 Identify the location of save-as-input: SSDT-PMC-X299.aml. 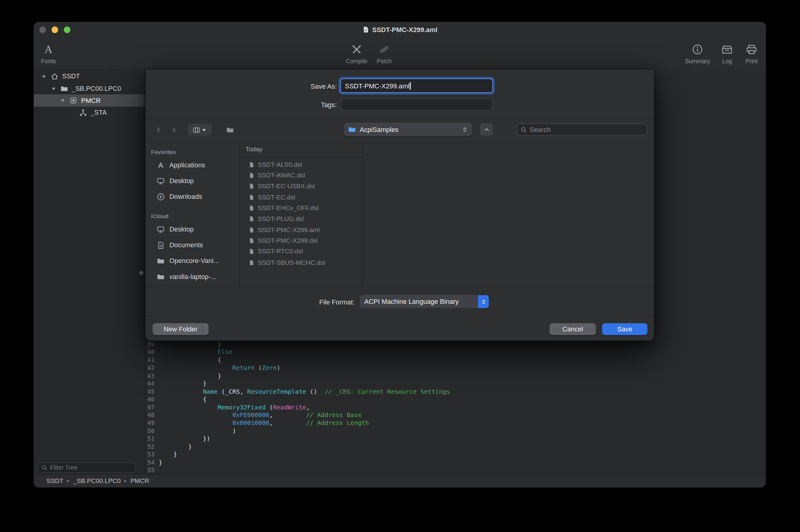
(417, 86).